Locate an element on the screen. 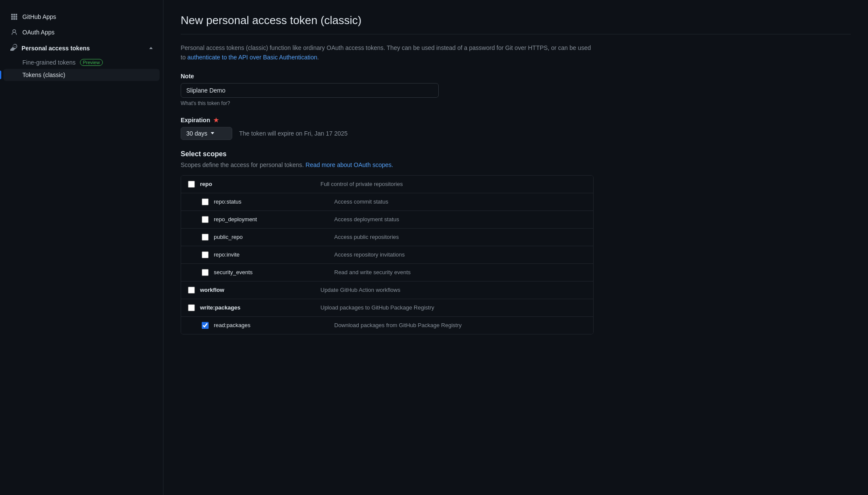  scope-desc-workflow: Update GitHub Action workflows is located at coordinates (453, 290).